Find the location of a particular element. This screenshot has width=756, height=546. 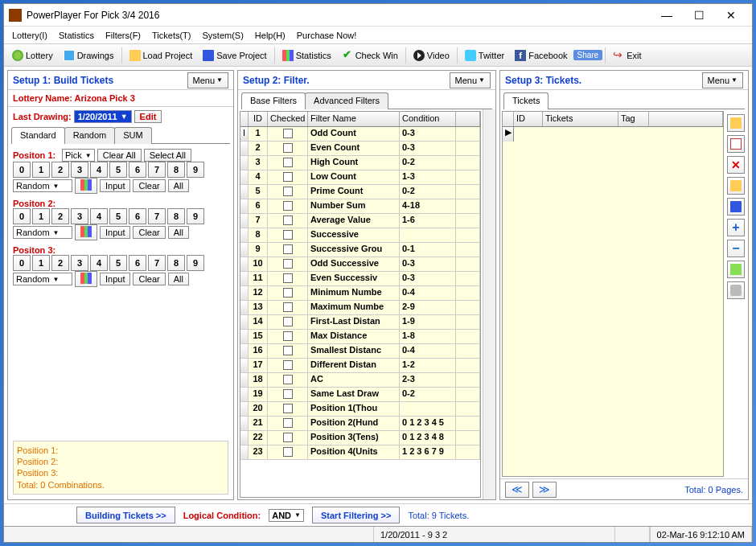

filter-row: 16 Smallest Distanc 0-4 is located at coordinates (360, 351).